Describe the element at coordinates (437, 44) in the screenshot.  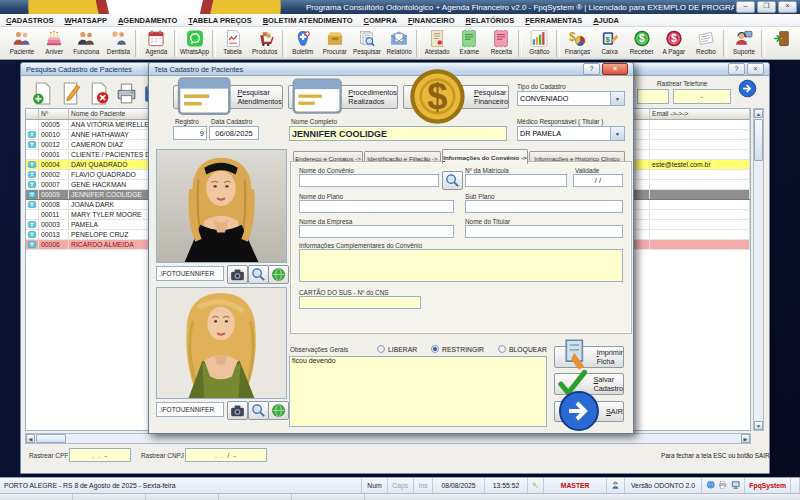
I see `toolbar-atestado-button: Atestado` at that location.